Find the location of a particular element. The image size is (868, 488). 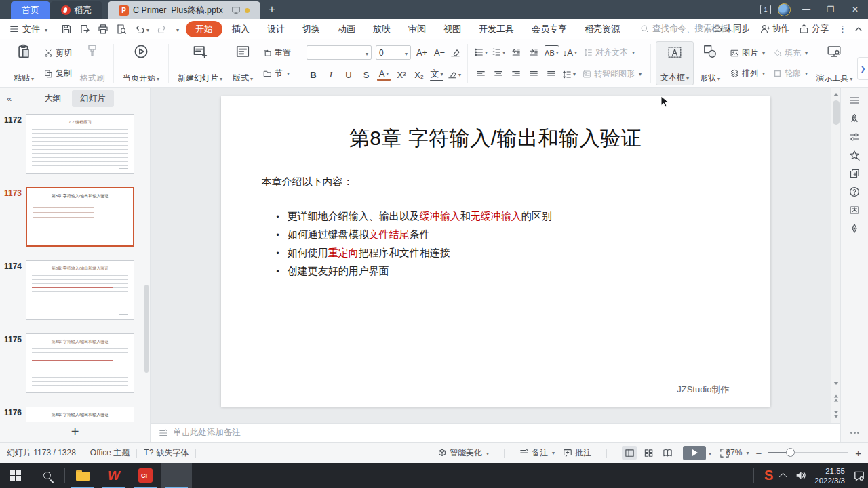

print-icon is located at coordinates (103, 29).